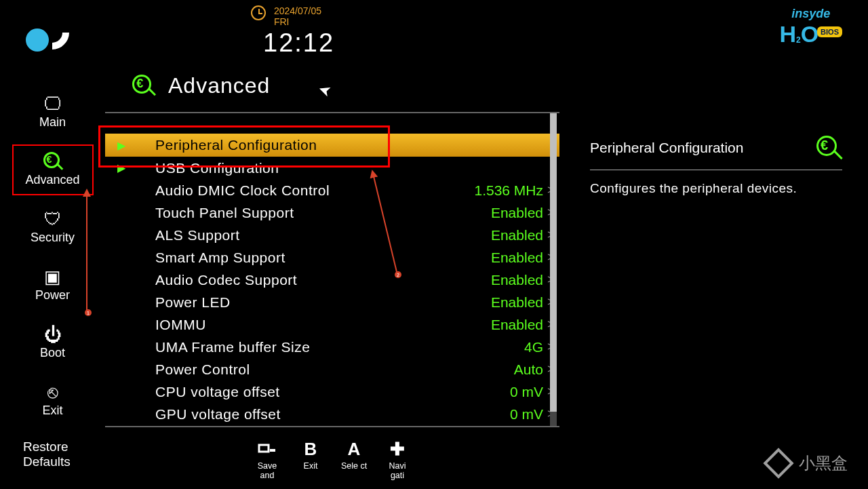 The width and height of the screenshot is (868, 489). I want to click on setting-label: Touch Panel Support, so click(297, 213).